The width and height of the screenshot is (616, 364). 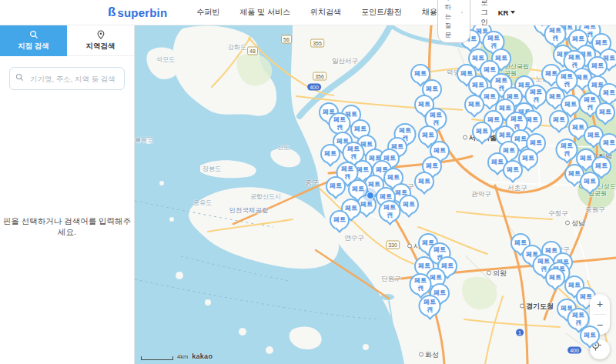 I want to click on superbin-logo: ß superbin, so click(x=137, y=12).